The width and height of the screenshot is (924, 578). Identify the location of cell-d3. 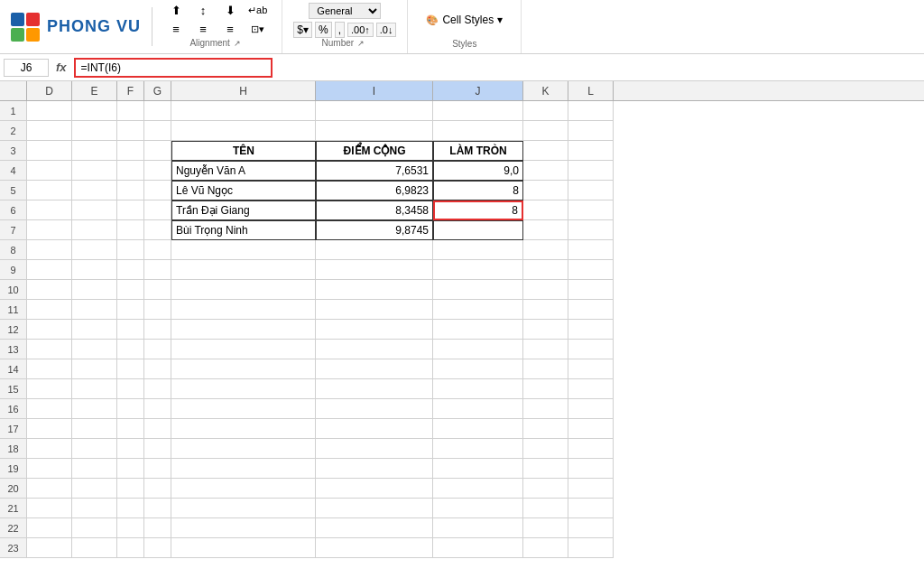
(50, 151).